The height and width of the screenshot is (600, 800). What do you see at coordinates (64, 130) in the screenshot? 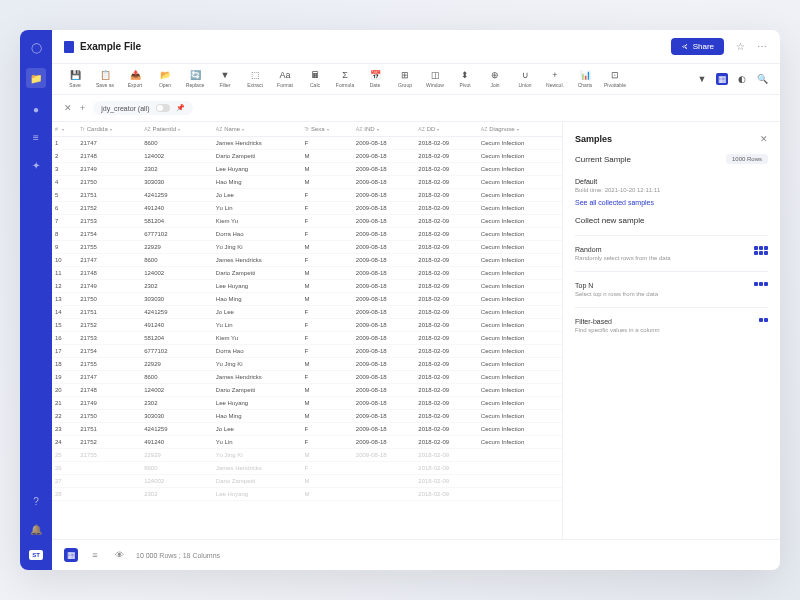
I see `column-header: #▾` at bounding box center [64, 130].